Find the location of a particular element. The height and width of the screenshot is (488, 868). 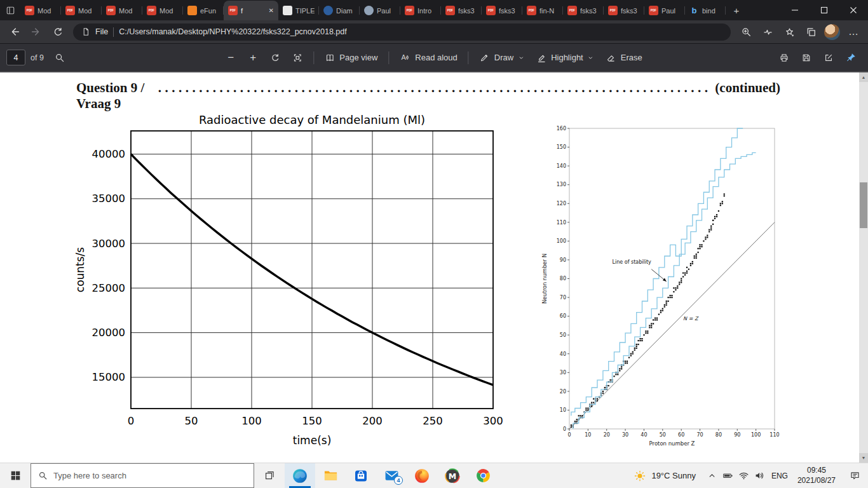

add-notes-icon is located at coordinates (829, 58).